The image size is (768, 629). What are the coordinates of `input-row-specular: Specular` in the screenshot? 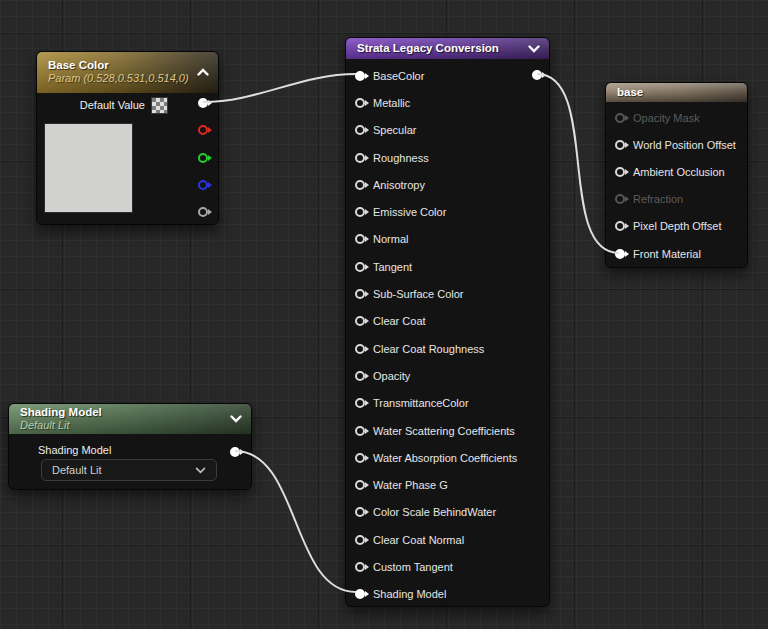 It's located at (448, 130).